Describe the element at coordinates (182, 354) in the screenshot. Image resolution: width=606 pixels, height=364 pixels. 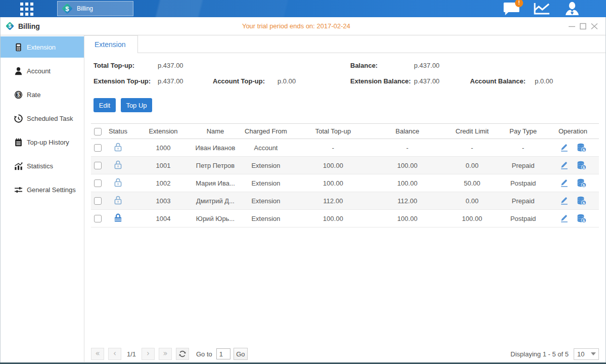
I see `refresh-button` at that location.